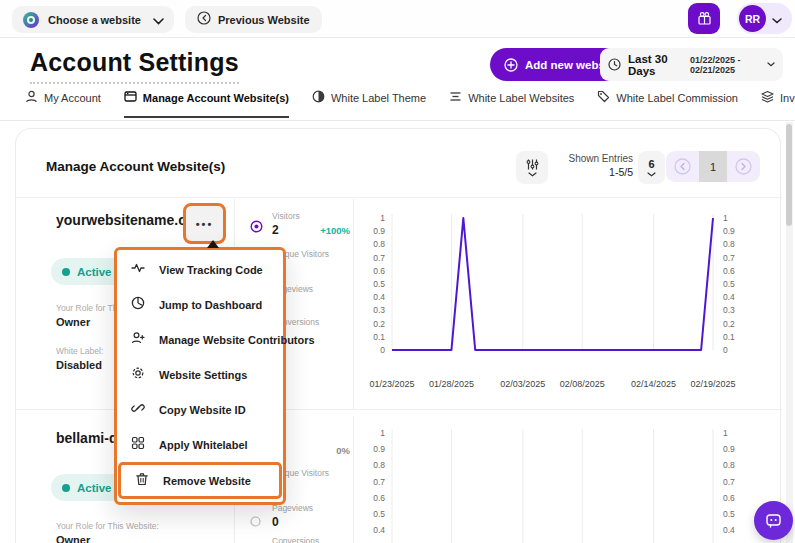 This screenshot has height=543, width=795. I want to click on layers-icon, so click(768, 98).